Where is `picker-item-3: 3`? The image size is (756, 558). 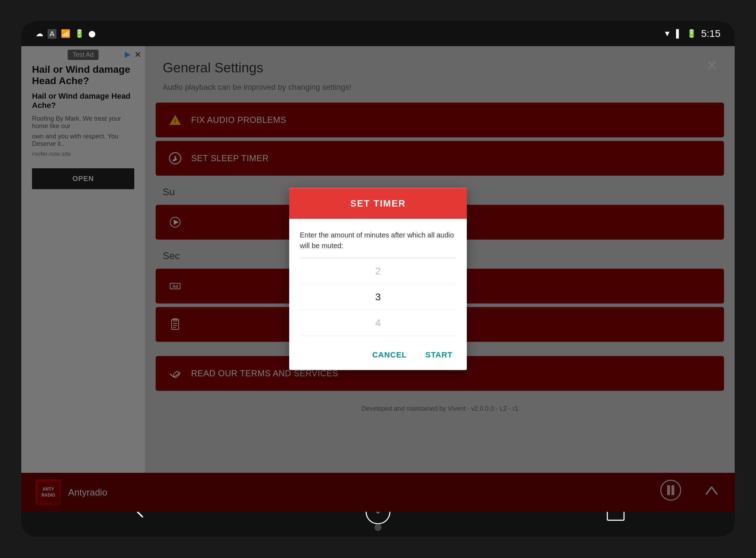 picker-item-3: 3 is located at coordinates (378, 297).